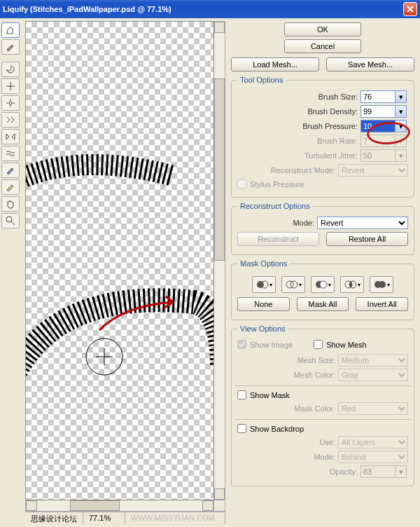  What do you see at coordinates (220, 494) in the screenshot?
I see `scroll-down-arrow` at bounding box center [220, 494].